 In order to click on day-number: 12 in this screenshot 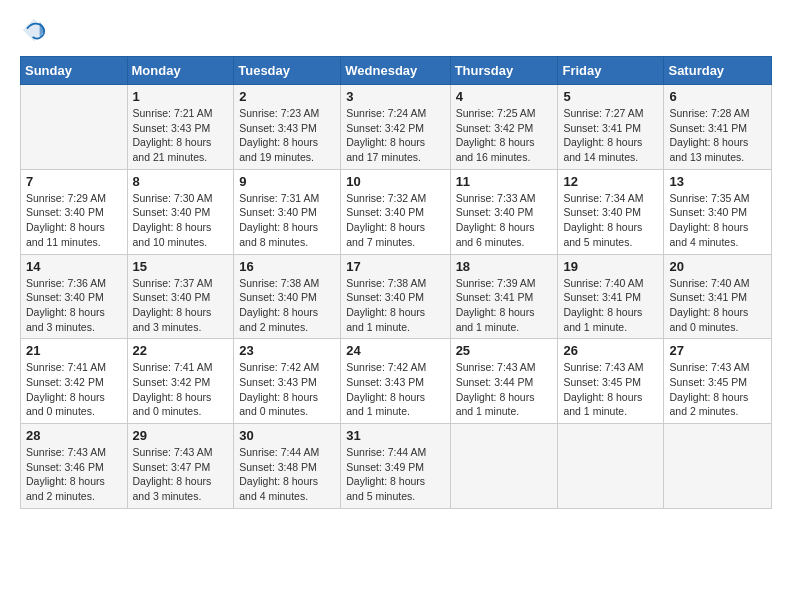, I will do `click(610, 182)`.